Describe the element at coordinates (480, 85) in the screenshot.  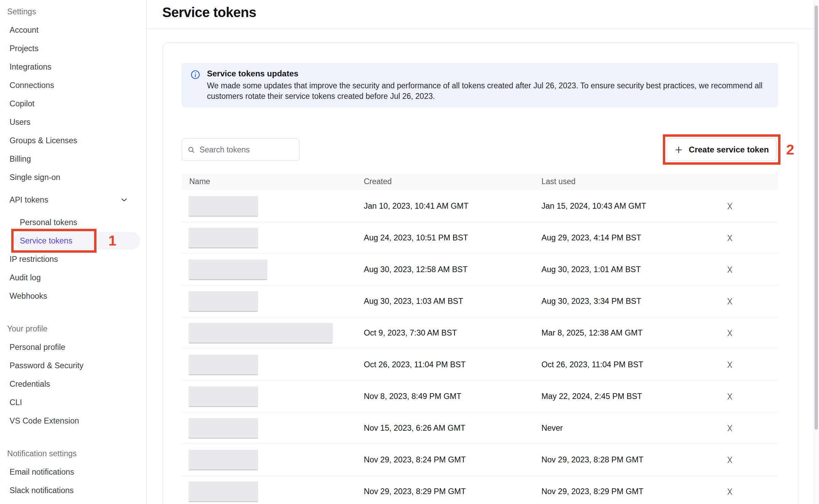
I see `info-banner: Service tokens updates We made some upda…` at that location.